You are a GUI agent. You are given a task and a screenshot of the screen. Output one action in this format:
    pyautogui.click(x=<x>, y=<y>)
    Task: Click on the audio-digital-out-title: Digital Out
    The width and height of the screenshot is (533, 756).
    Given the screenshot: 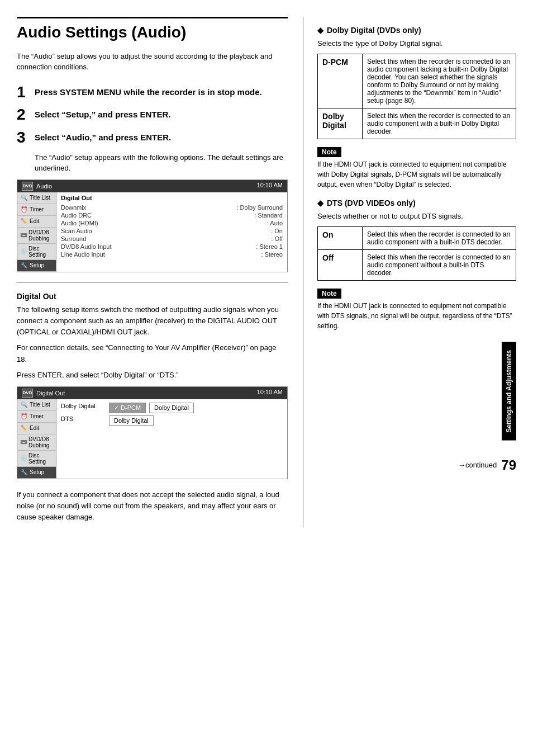 What is the action you would take?
    pyautogui.click(x=172, y=198)
    